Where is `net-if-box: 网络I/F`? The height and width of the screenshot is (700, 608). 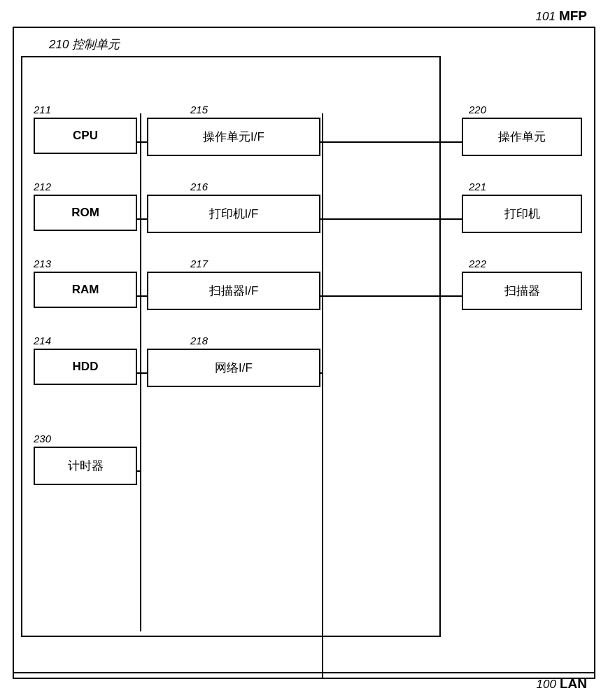
net-if-box: 网络I/F is located at coordinates (234, 368).